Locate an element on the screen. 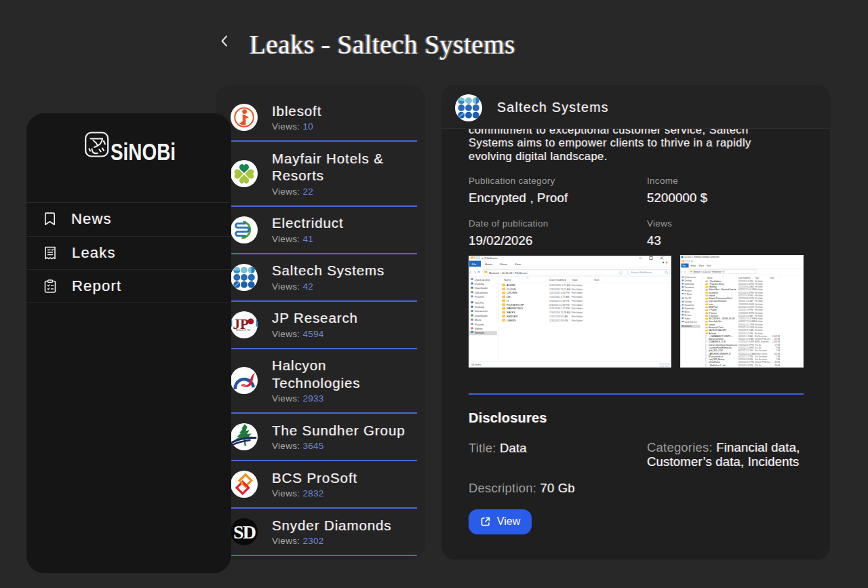 This screenshot has height=588, width=868. svg-text: 9/29/2022 10:51 PM is located at coordinates (747, 290).